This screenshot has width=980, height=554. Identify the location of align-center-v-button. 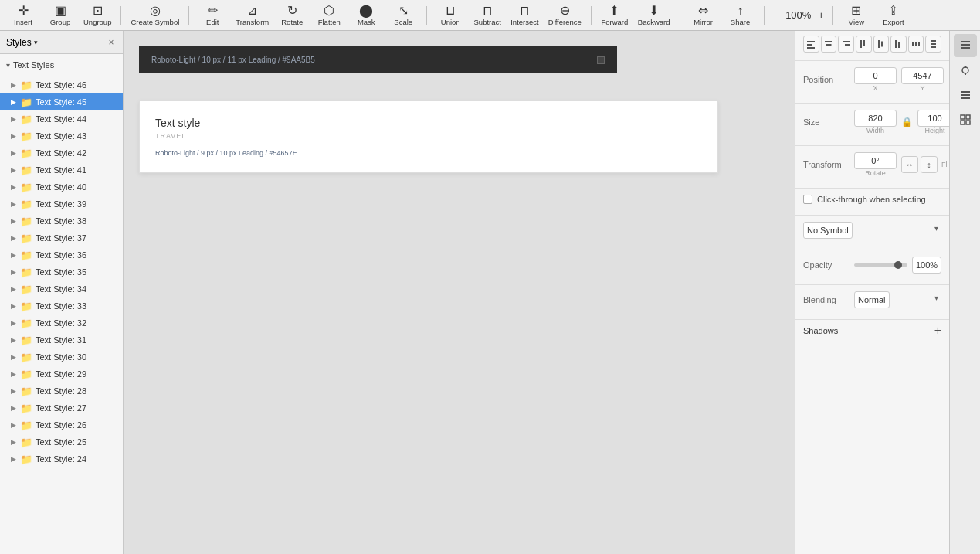
(882, 44).